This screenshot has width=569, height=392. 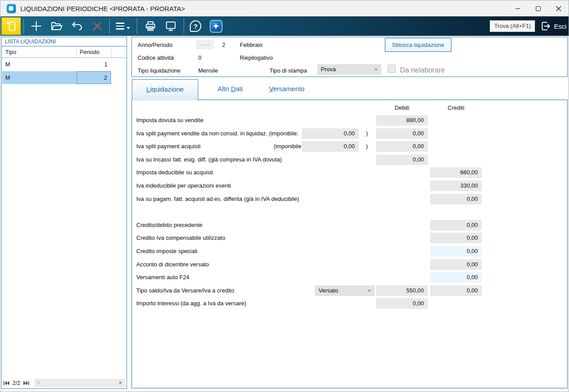 I want to click on grid-row: Importo interessi (da agg. a Iva da vers…, so click(x=350, y=304).